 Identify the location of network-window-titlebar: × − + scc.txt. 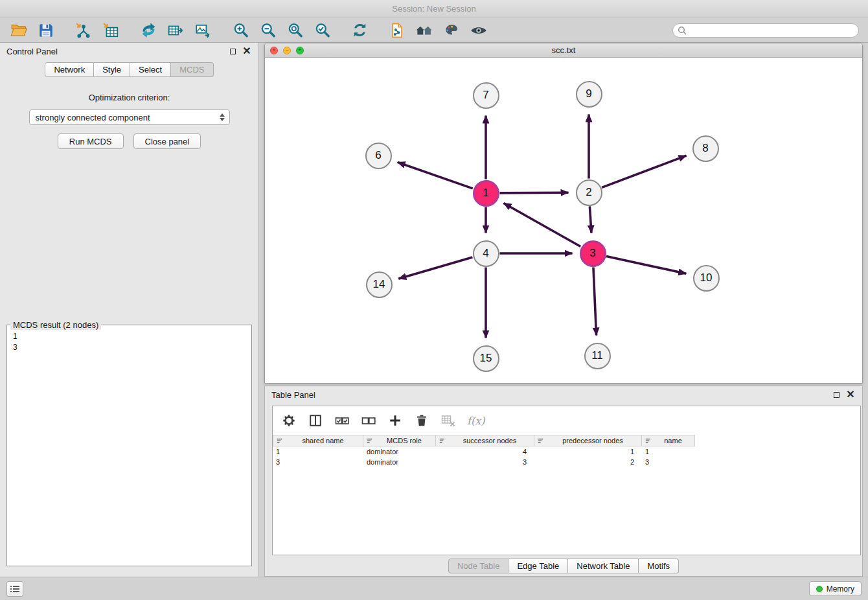
(564, 51).